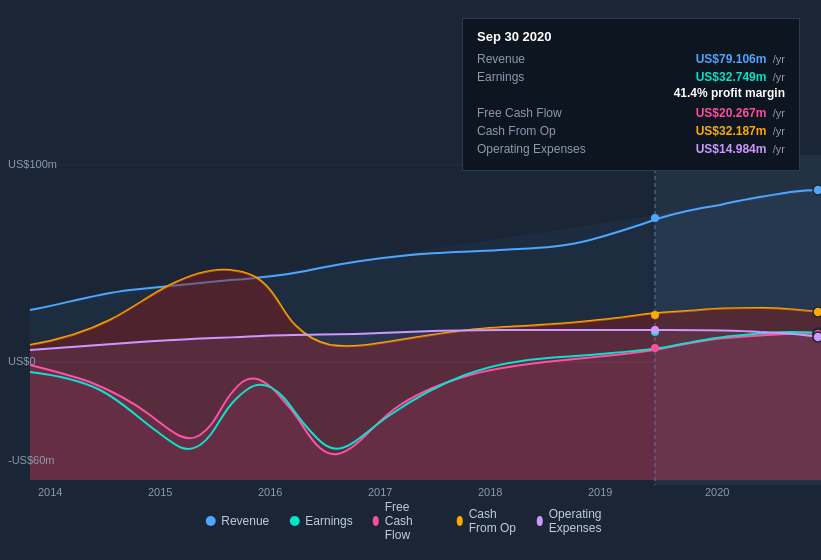 The width and height of the screenshot is (821, 560). Describe the element at coordinates (405, 521) in the screenshot. I see `legend-fcf: Free Cash Flow` at that location.